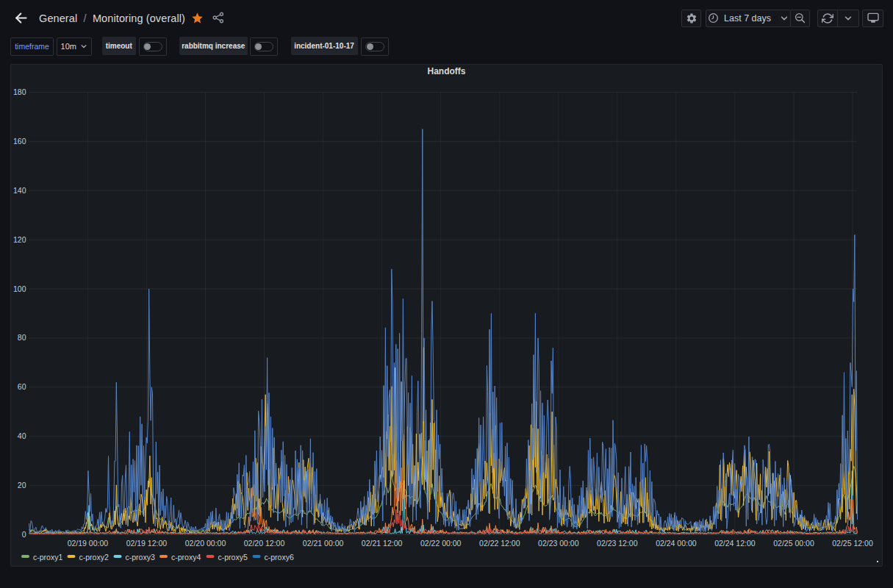 Image resolution: width=893 pixels, height=588 pixels. What do you see at coordinates (323, 543) in the screenshot?
I see `svg-text: 02/21 00:00` at bounding box center [323, 543].